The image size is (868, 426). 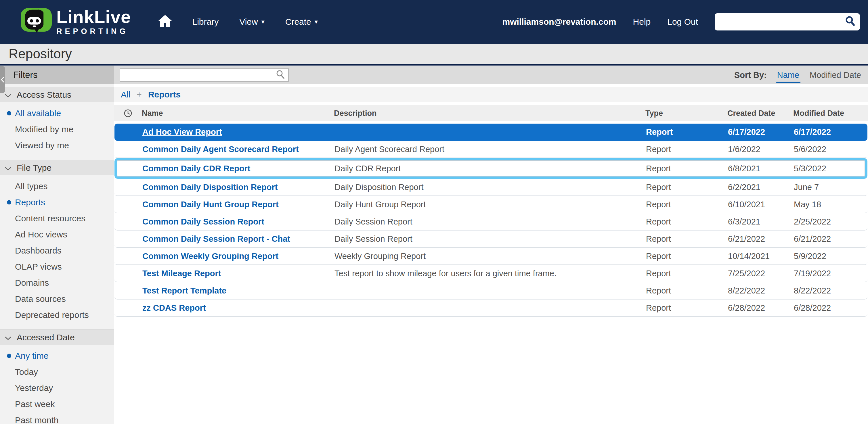 What do you see at coordinates (761, 222) in the screenshot?
I see `report-created-date: 6/3/2021` at bounding box center [761, 222].